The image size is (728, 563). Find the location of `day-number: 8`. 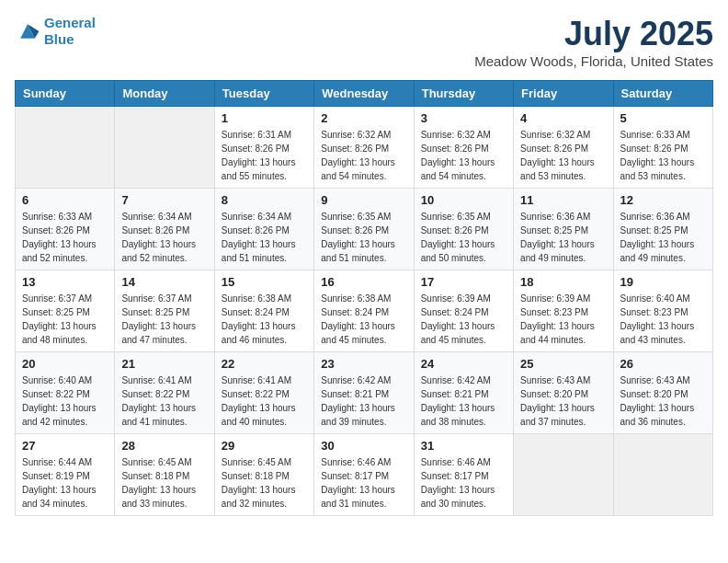

day-number: 8 is located at coordinates (265, 201).